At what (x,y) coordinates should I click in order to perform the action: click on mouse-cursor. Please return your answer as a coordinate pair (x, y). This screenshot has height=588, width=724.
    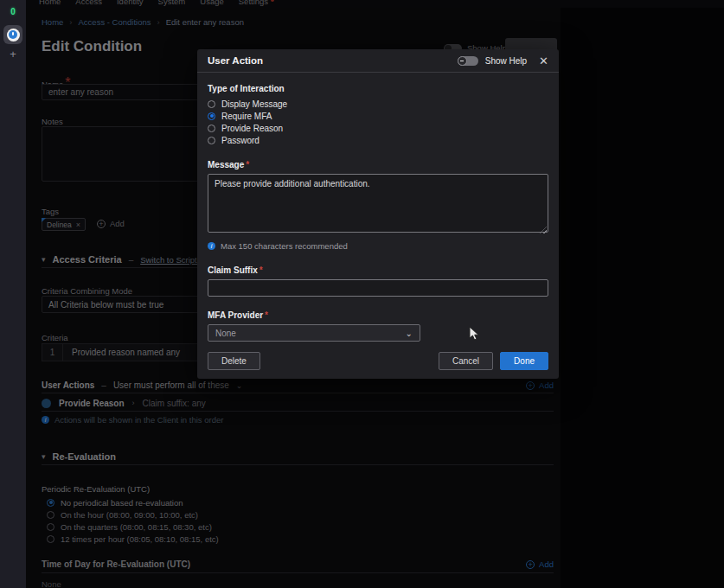
    Looking at the image, I should click on (474, 334).